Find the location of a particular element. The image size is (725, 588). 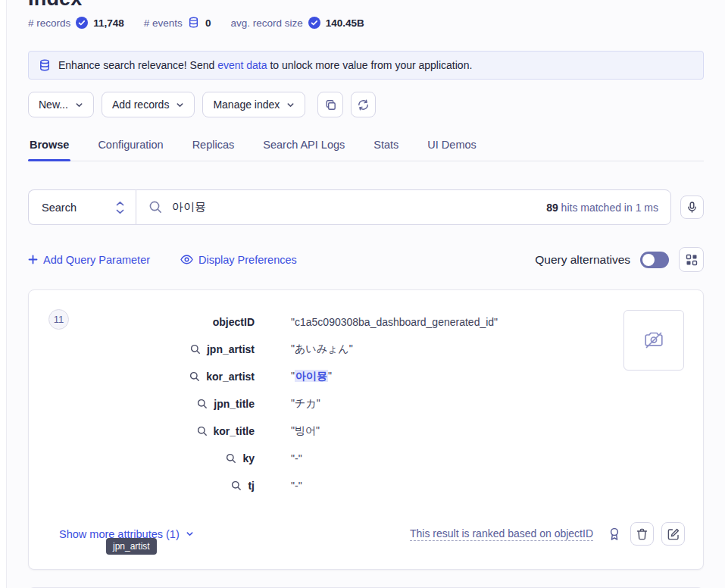

field-row-kor-artist: kor_artist "아이묭" is located at coordinates (288, 377).